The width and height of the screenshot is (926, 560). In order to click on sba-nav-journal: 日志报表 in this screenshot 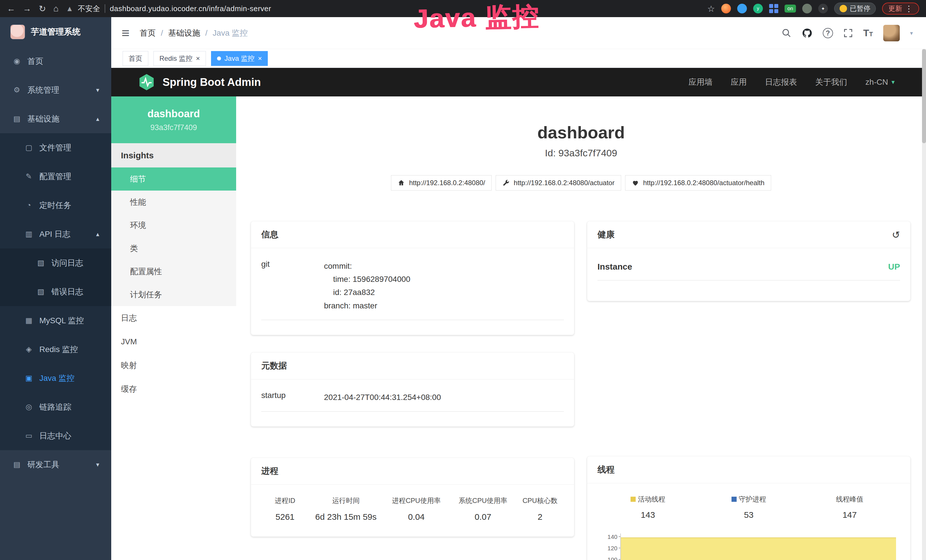, I will do `click(781, 82)`.